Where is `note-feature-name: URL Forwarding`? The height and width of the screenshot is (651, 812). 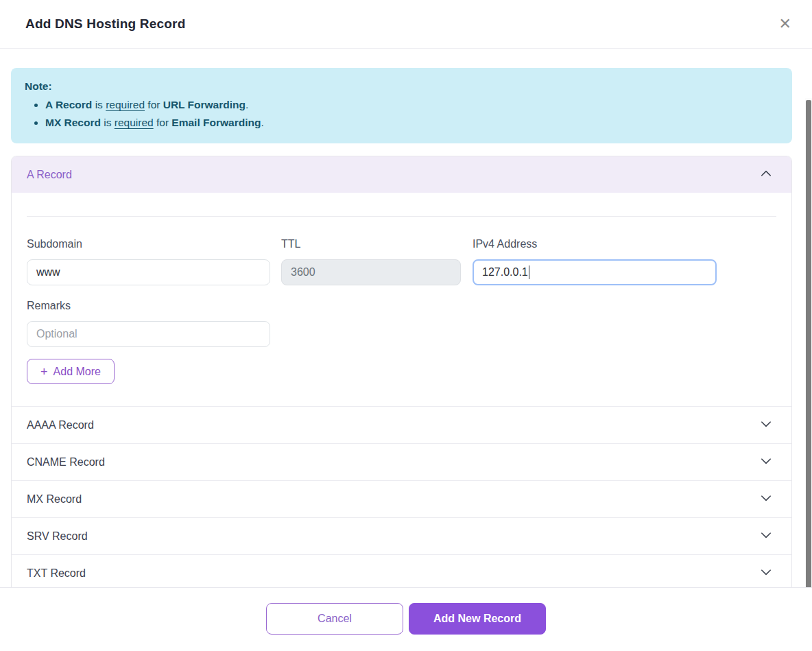
note-feature-name: URL Forwarding is located at coordinates (204, 104).